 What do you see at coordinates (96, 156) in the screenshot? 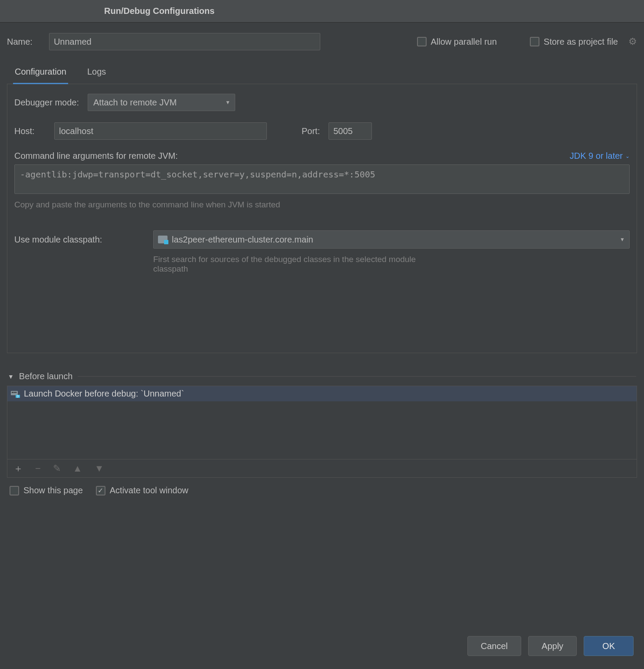
I see `cmd-args-label: Command line arguments for remote JVM:` at bounding box center [96, 156].